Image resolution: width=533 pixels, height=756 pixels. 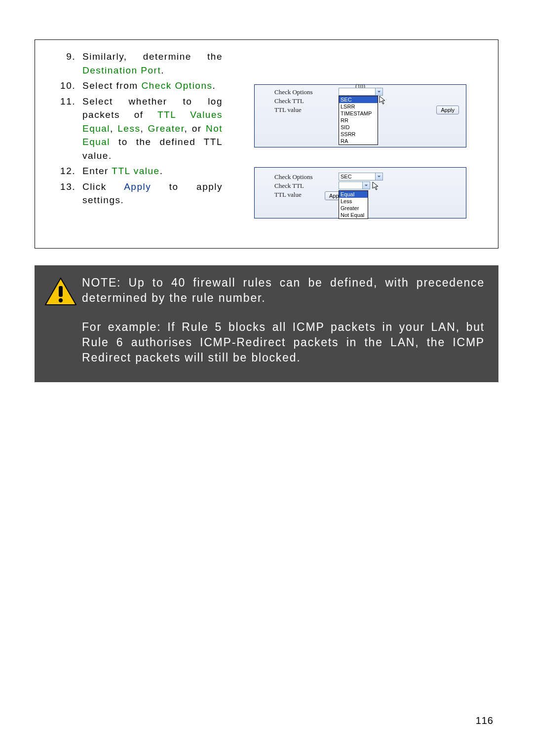 What do you see at coordinates (448, 110) in the screenshot?
I see `apply-button: Apply` at bounding box center [448, 110].